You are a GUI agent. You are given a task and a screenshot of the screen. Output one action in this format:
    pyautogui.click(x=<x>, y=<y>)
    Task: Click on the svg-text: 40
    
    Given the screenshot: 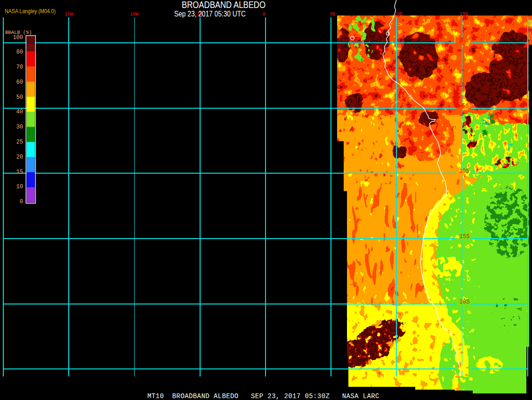 What is the action you would take?
    pyautogui.click(x=20, y=112)
    